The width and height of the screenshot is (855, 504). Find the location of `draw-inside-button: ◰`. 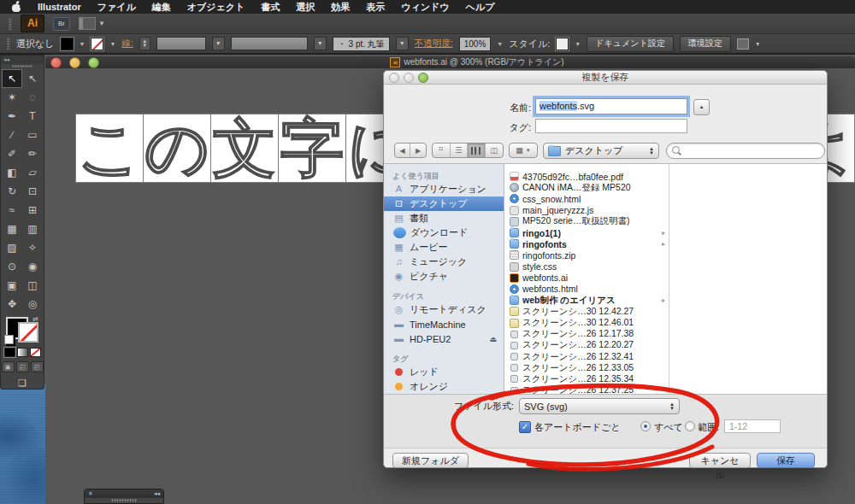

draw-inside-button: ◰ is located at coordinates (38, 367).